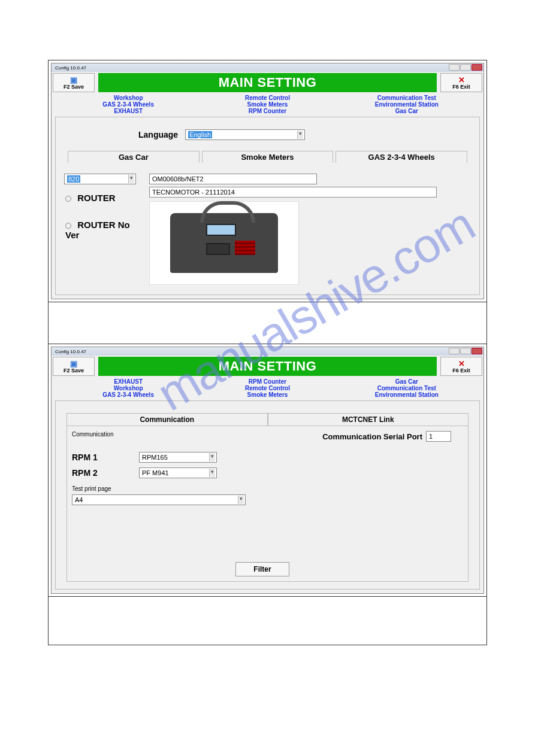  I want to click on language-value: English, so click(200, 135).